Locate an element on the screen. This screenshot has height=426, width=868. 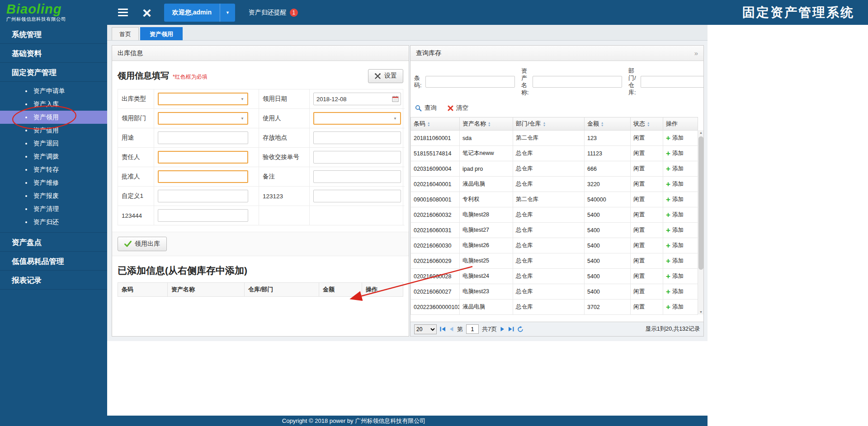
inventory-row: 020216040001液晶电脑总仓库3220闲置+添加 is located at coordinates (554, 184).